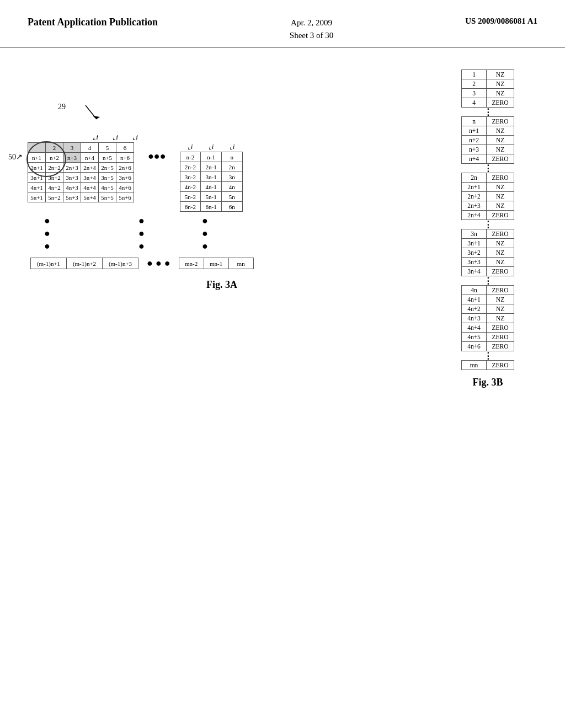 Image resolution: width=565 pixels, height=728 pixels. I want to click on table-row: n+1NZ, so click(488, 131).